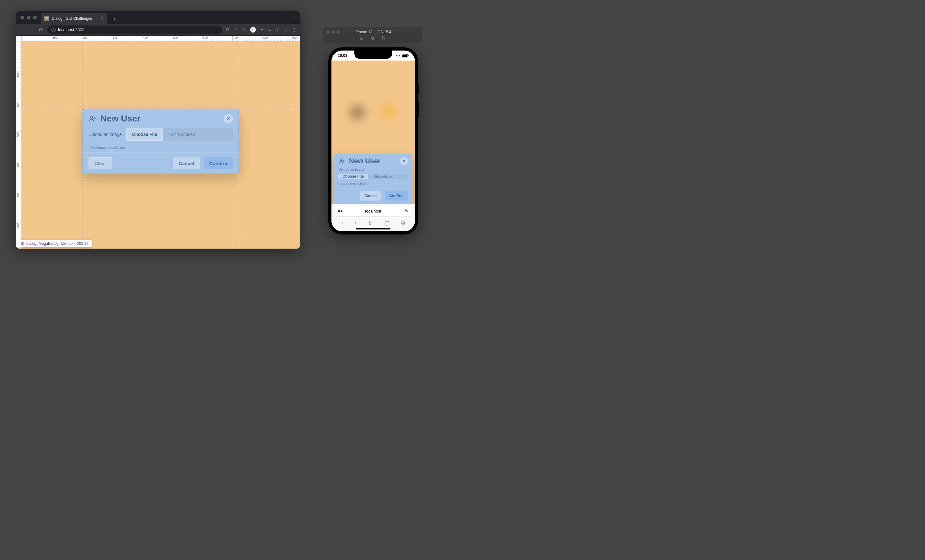 This screenshot has width=925, height=560. Describe the element at coordinates (161, 163) in the screenshot. I see `dialog-footer: Clear Cancel Confirm` at that location.